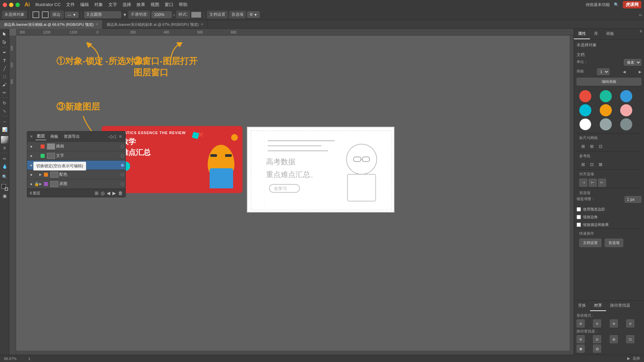 The image size is (644, 362). I want to click on outline-btn: ▣, so click(581, 349).